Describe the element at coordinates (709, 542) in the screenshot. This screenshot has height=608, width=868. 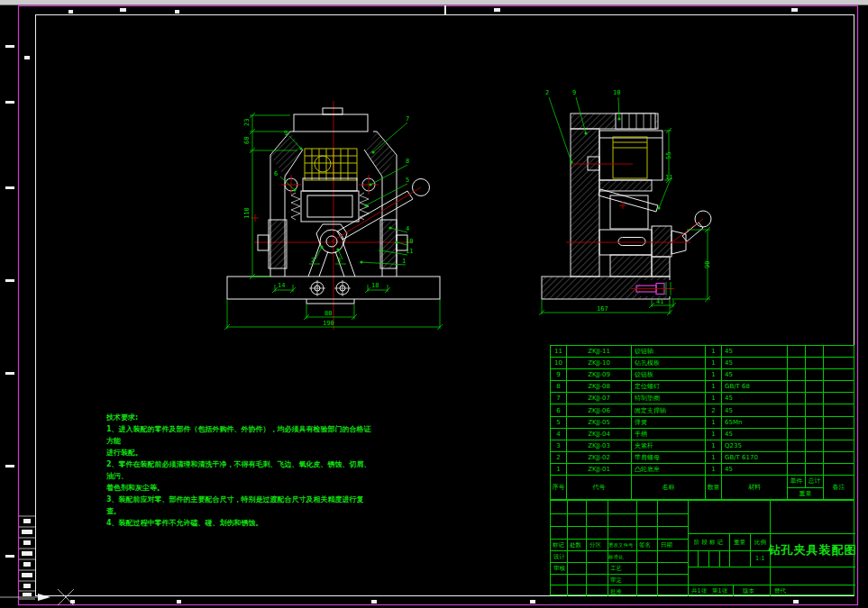
I see `tb-label-stage-mark: 阶段标记` at that location.